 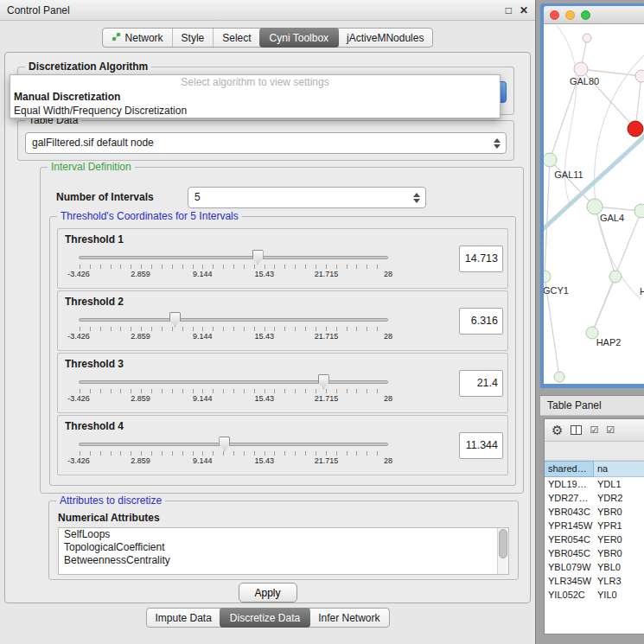 What do you see at coordinates (594, 16) in the screenshot?
I see `network-window-titlebar` at bounding box center [594, 16].